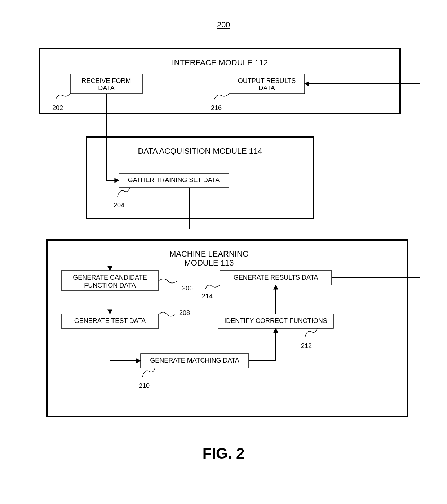  I want to click on ref-216: 216, so click(216, 108).